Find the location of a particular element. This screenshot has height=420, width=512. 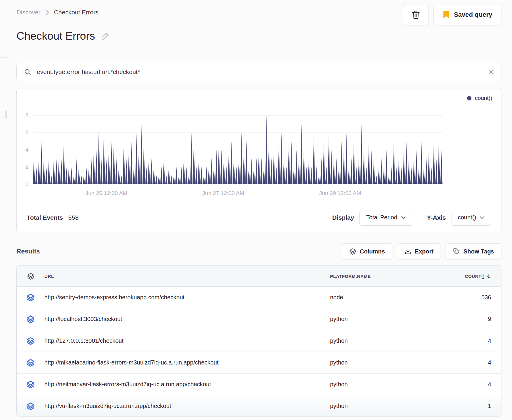

table-row: http://sentry-demos-express.herokuapp.co… is located at coordinates (259, 298).